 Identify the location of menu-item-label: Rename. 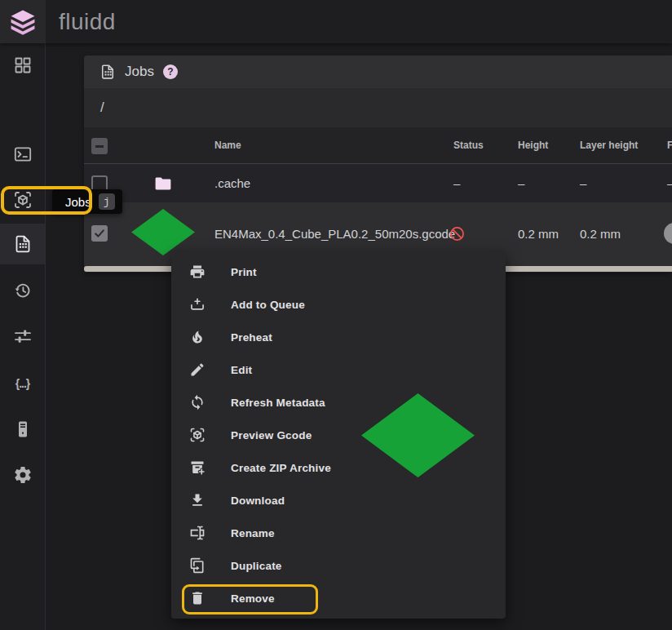
(253, 534).